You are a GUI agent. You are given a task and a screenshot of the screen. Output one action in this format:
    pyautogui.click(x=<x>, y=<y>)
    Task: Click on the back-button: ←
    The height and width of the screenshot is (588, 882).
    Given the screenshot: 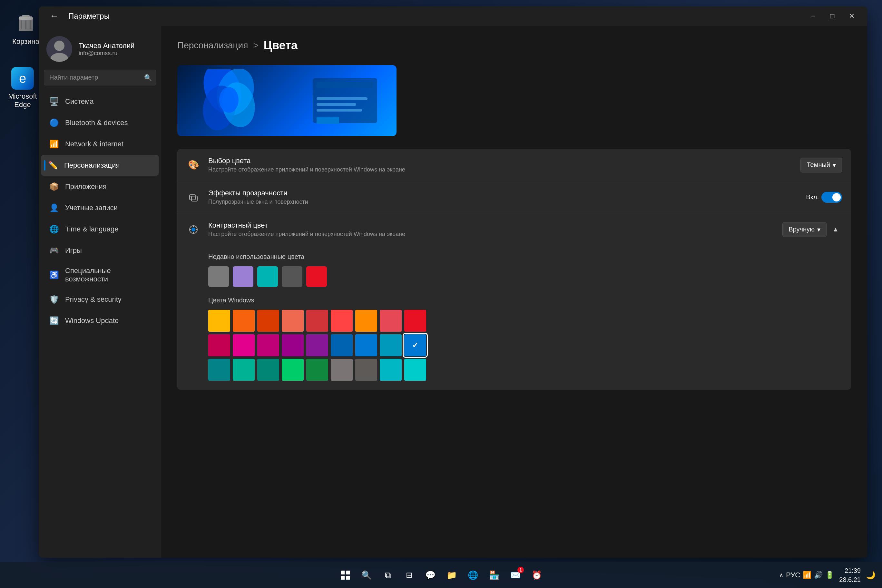 What is the action you would take?
    pyautogui.click(x=54, y=16)
    